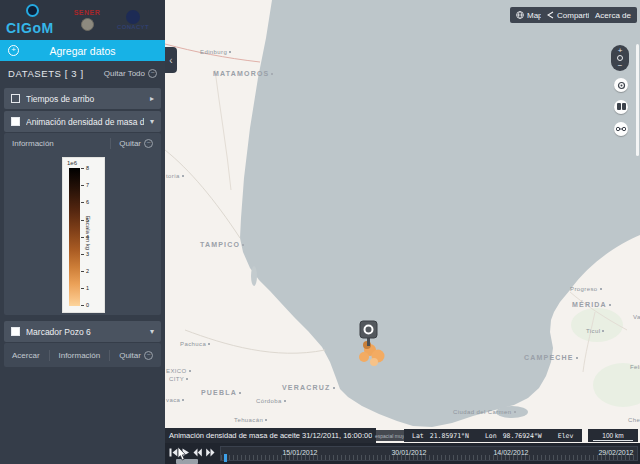 This screenshot has width=640, height=464. Describe the element at coordinates (82, 224) in the screenshot. I see `panel-body-animacion: Información Quitar − 1e6 8 7 6 5 4` at that location.